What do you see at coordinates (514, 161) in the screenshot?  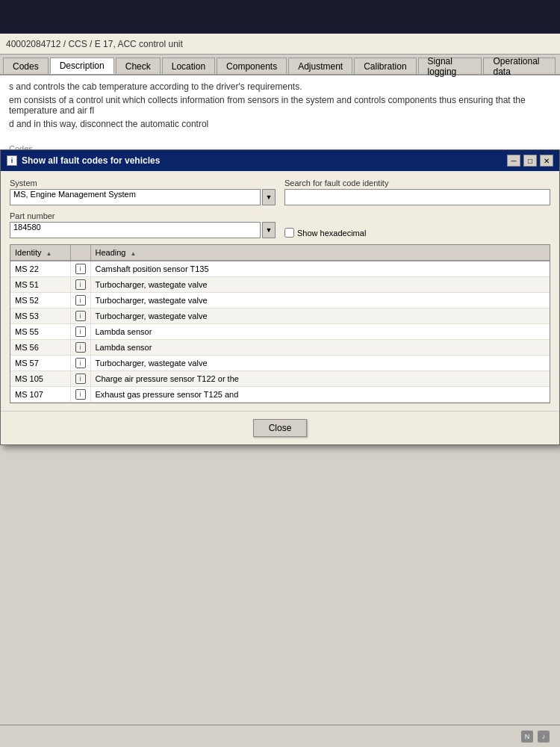 I see `modal-minimize-button: ─` at bounding box center [514, 161].